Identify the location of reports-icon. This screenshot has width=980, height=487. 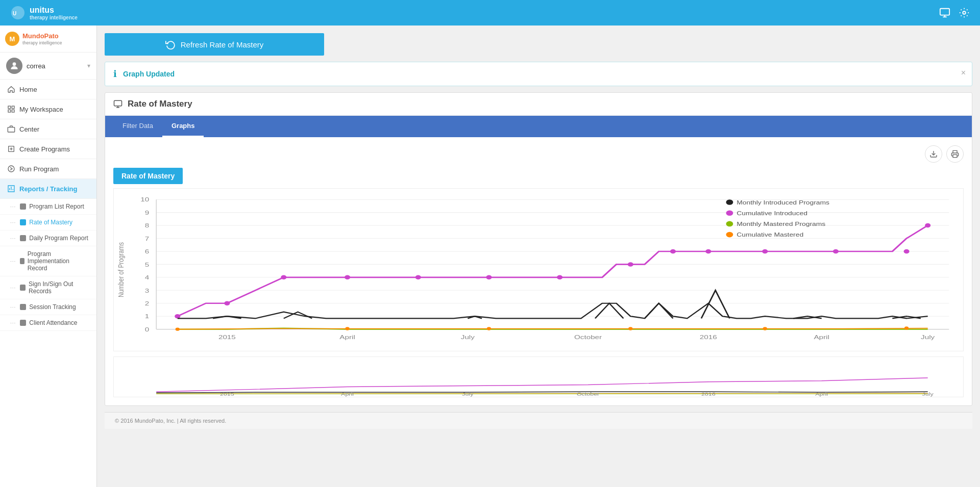
(11, 189).